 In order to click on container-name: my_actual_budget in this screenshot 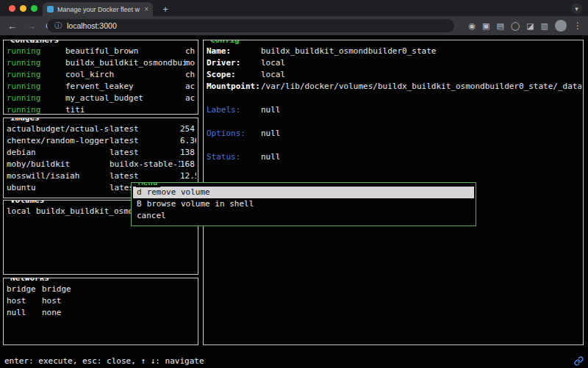, I will do `click(125, 98)`.